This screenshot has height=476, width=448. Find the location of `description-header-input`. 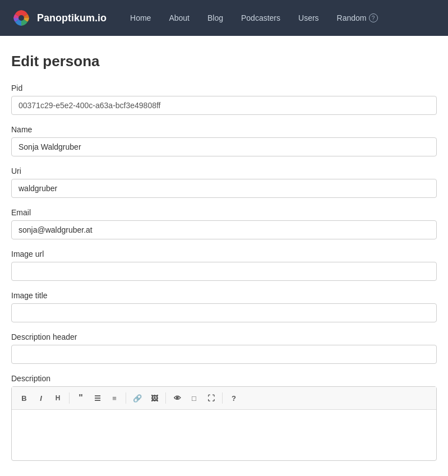

description-header-input is located at coordinates (224, 354).